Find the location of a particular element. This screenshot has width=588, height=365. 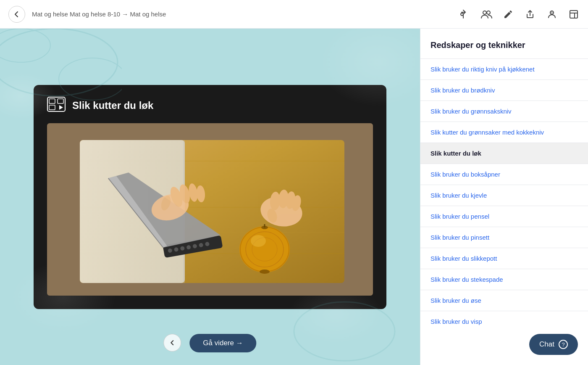

sidebar-item: Slik bruker du brødkniv is located at coordinates (504, 90).